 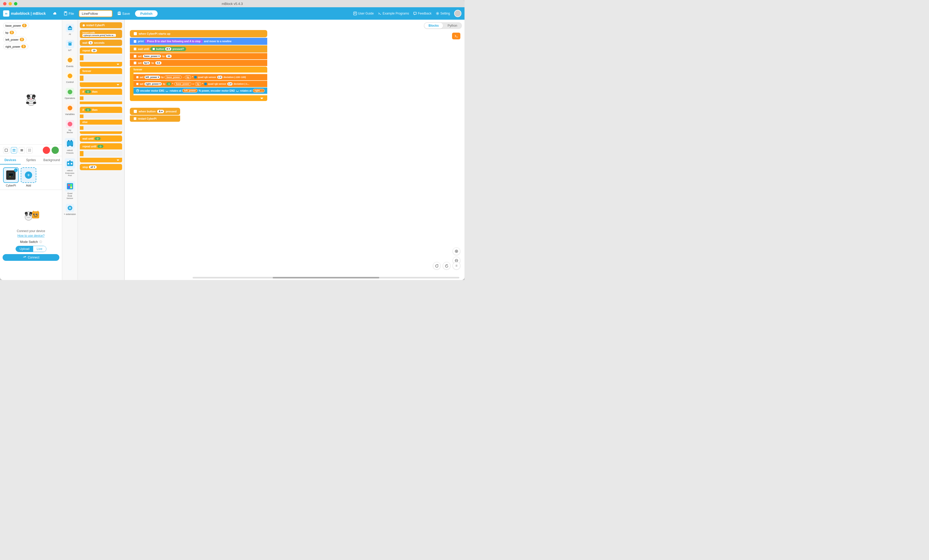 I want to click on cat-quad-rgb: QuadRGBSensor, so click(x=70, y=190).